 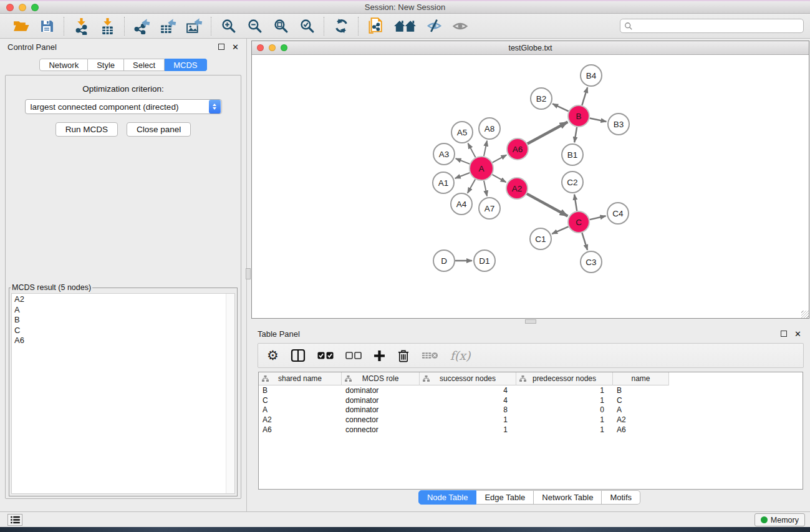 What do you see at coordinates (585, 241) in the screenshot?
I see `graph-edge-C-C3` at bounding box center [585, 241].